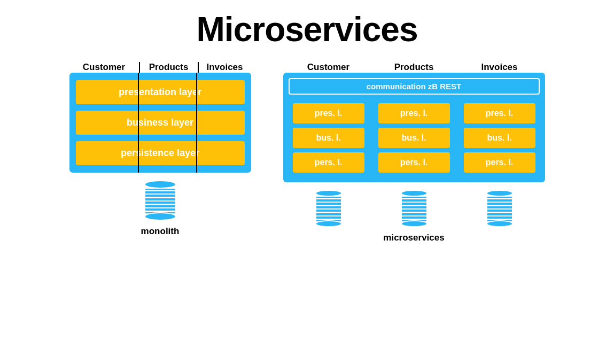  Describe the element at coordinates (500, 162) in the screenshot. I see `ms-invoices-pers: pers. l.` at that location.